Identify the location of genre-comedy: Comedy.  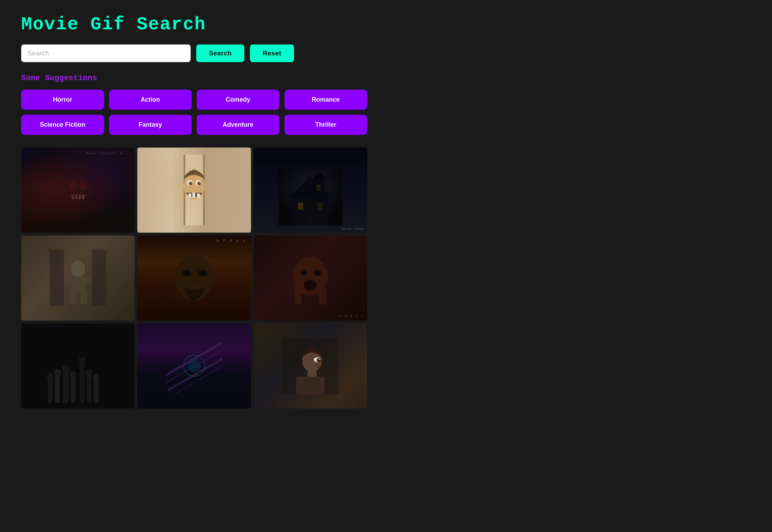
(238, 100).